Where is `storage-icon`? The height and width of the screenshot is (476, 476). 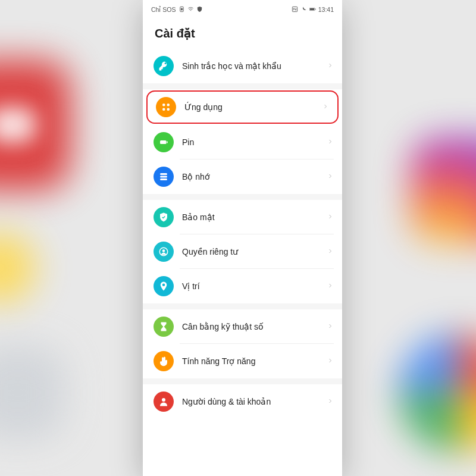 storage-icon is located at coordinates (164, 177).